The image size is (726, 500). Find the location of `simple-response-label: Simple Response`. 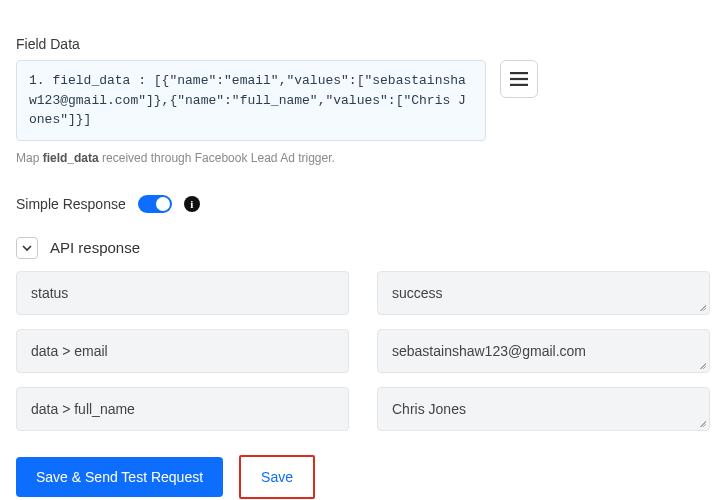

simple-response-label: Simple Response is located at coordinates (71, 204).